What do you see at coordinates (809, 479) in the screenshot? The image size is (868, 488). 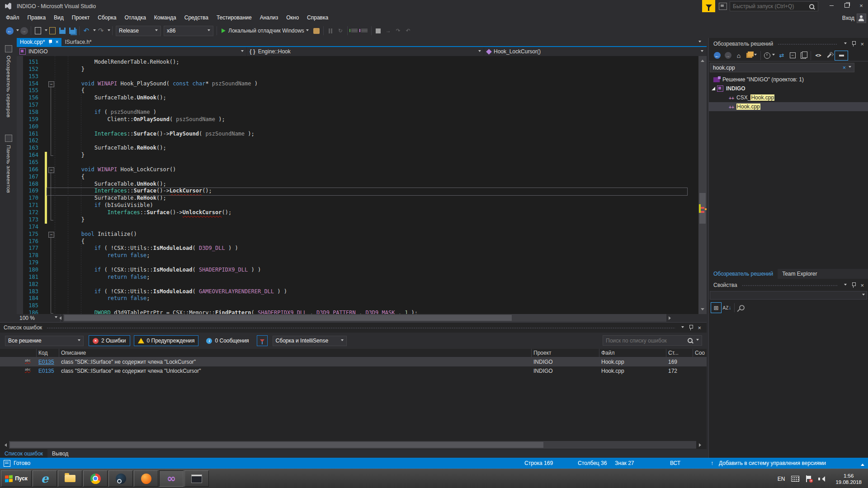 I see `action-center-flag-icon: ×` at bounding box center [809, 479].